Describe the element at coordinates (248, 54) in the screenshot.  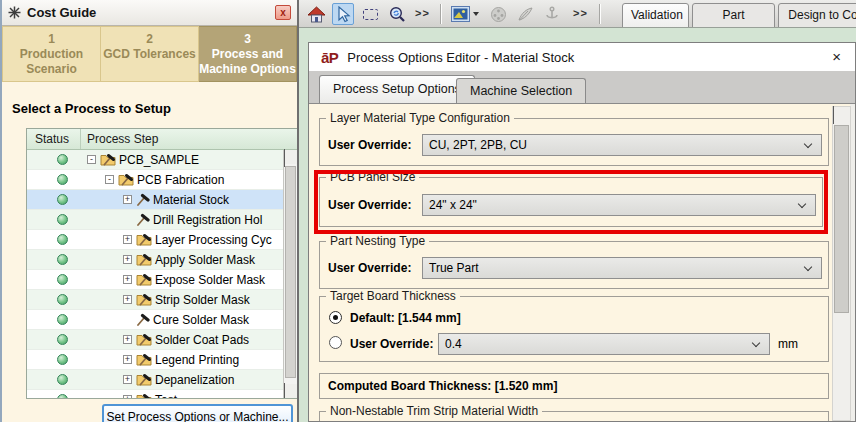
I see `step-tab-process-machine-options: 3 Process and Machine Options` at that location.